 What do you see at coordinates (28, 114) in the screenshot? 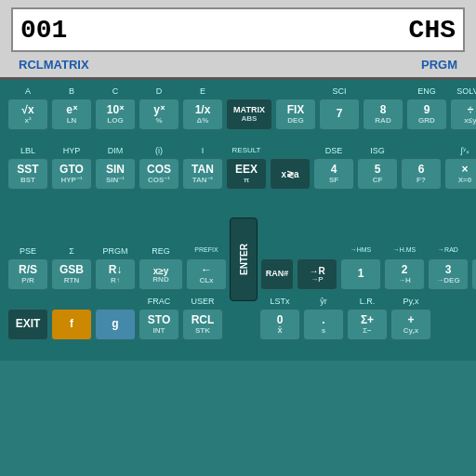
I see `btn-sqrt-wrapper: A √x x²` at bounding box center [28, 114].